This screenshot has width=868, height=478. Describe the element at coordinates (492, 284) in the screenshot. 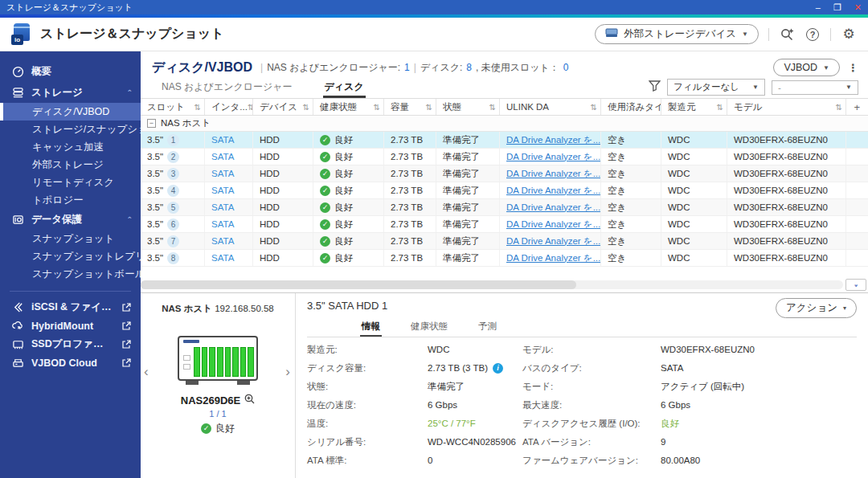

I see `scrollbar-track` at that location.